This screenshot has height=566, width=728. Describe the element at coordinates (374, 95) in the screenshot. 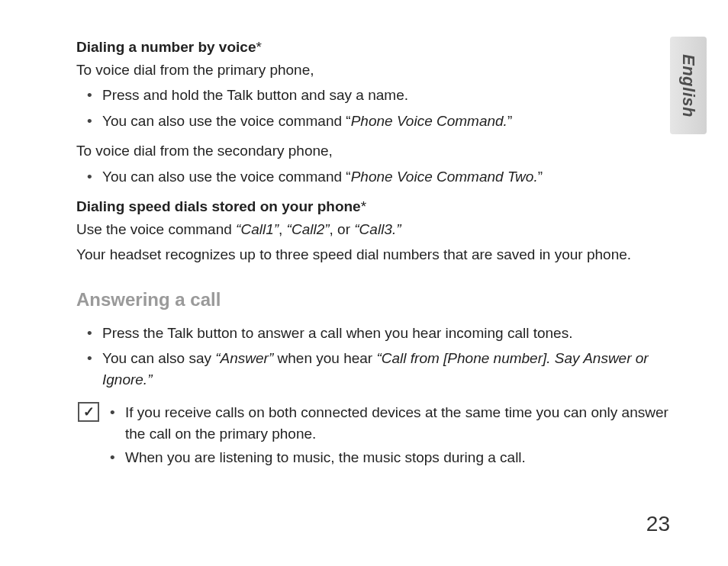

I see `list-item: Press and hold the Talk button and say a…` at that location.